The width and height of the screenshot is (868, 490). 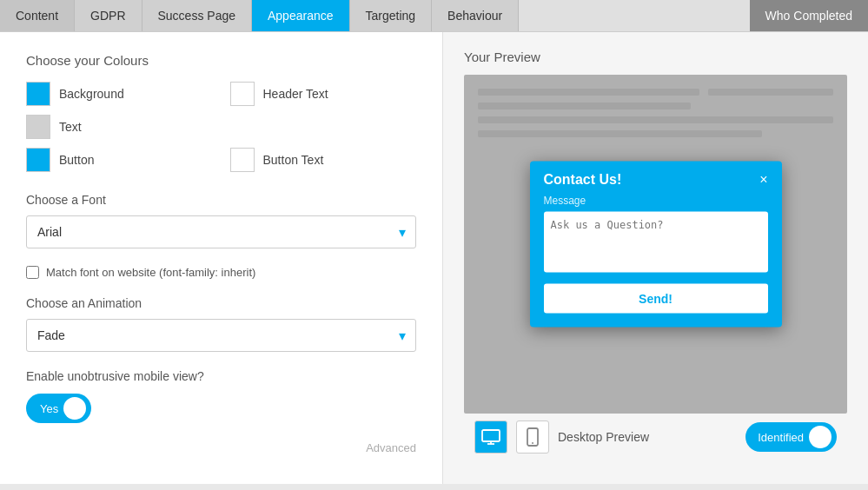 What do you see at coordinates (656, 299) in the screenshot?
I see `modal-send-button: Send!` at bounding box center [656, 299].